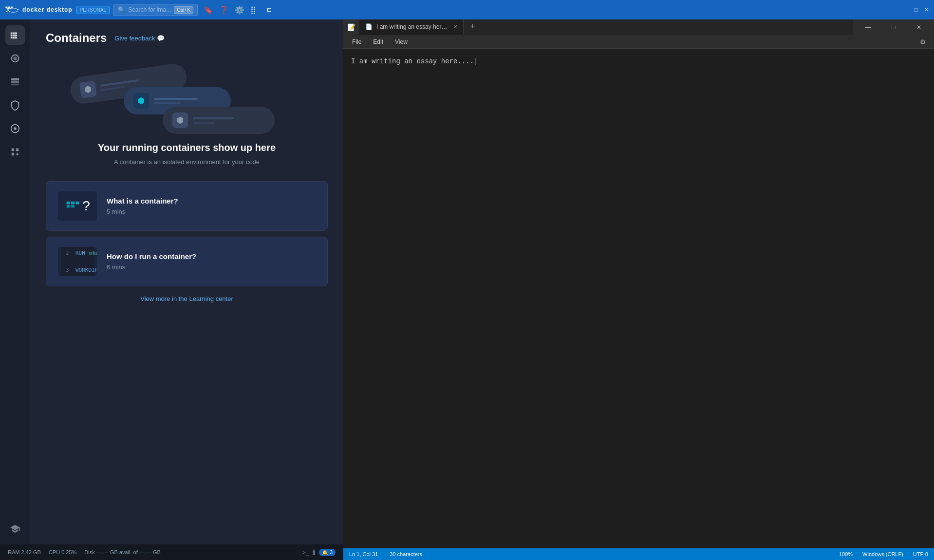 Image resolution: width=934 pixels, height=560 pixels. What do you see at coordinates (184, 10) in the screenshot?
I see `keyboard-shortcut: Ctrl+K` at bounding box center [184, 10].